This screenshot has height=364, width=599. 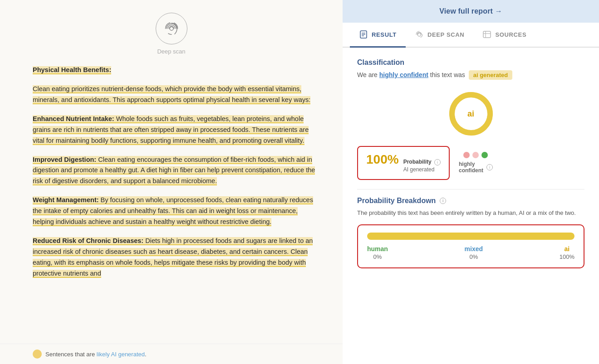 I want to click on view-full-report-button: View full report →, so click(x=471, y=11).